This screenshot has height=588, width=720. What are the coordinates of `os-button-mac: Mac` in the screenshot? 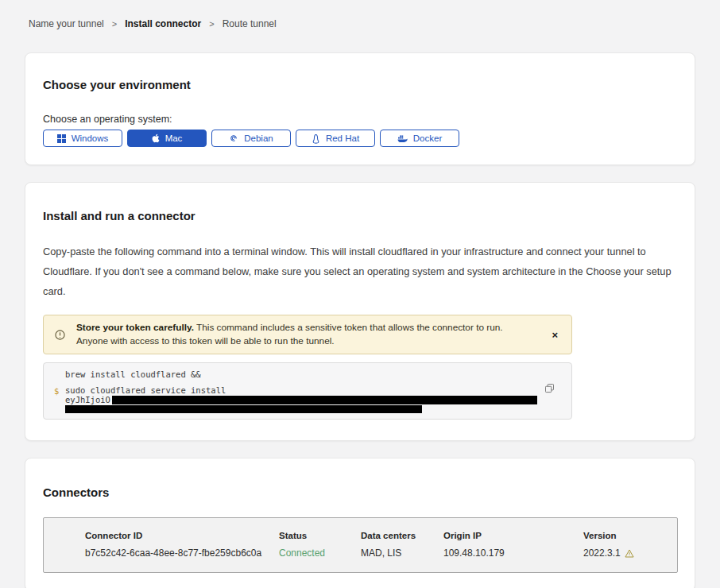 It's located at (167, 138).